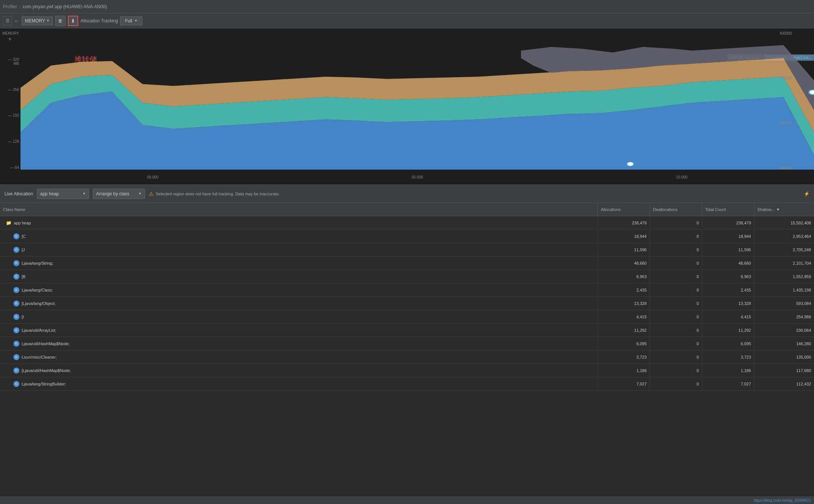  Describe the element at coordinates (407, 371) in the screenshot. I see `table-row: C [Ljava/util/HashMap$Node; 1,186 0 1,18…` at that location.